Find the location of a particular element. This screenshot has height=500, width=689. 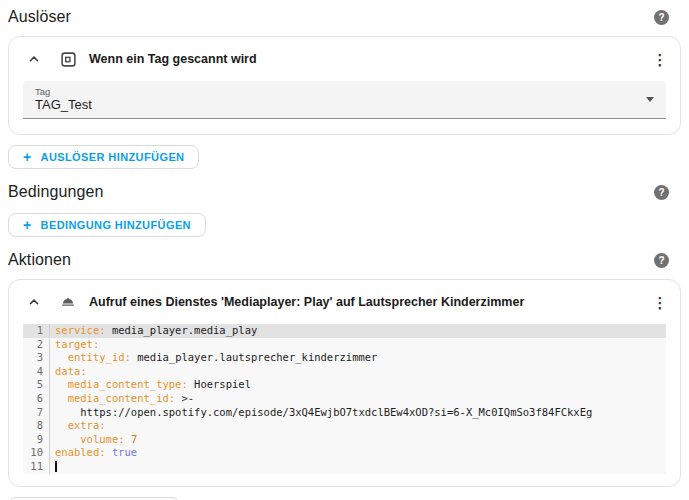

line-number: 9 is located at coordinates (36, 440).